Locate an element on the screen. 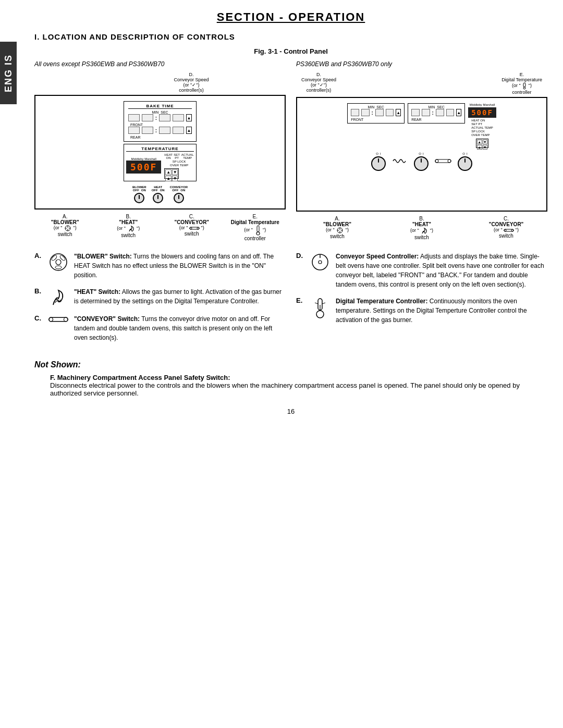  desc-letter-E: E. is located at coordinates (300, 300).